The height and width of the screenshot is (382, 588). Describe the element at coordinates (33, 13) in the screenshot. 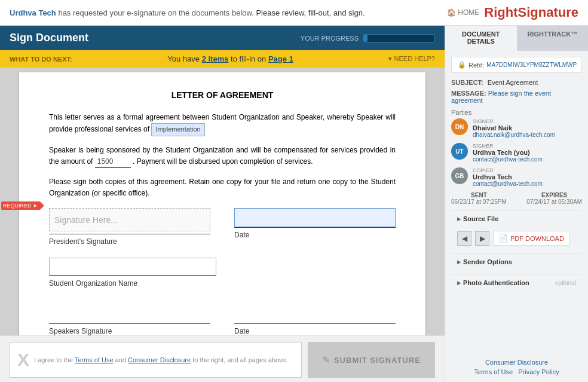

I see `company-name: Urdhva Tech` at that location.